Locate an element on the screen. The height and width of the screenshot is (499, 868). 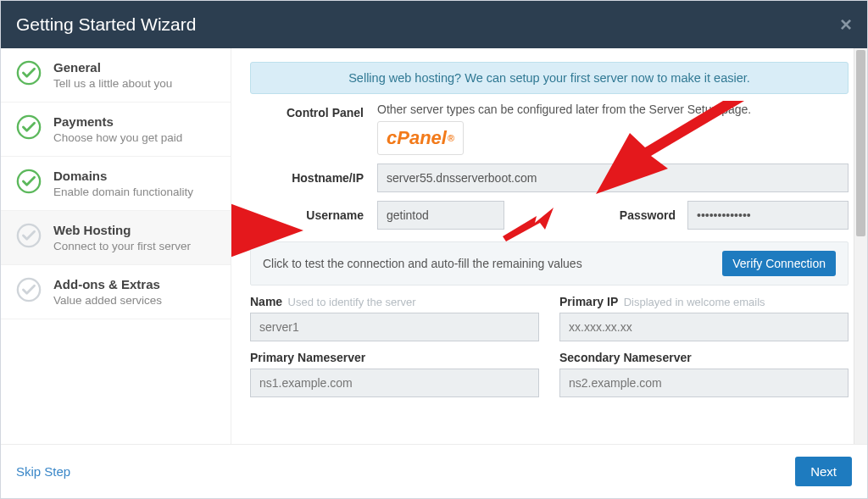
control-panel-label: Control Panel is located at coordinates (314, 111).